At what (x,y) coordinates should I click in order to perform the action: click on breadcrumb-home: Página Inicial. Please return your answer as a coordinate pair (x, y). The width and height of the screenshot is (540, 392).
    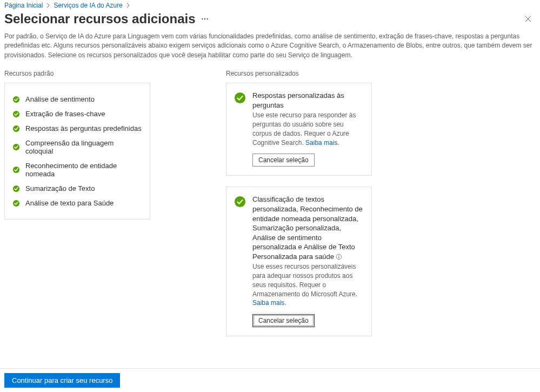
    Looking at the image, I should click on (24, 5).